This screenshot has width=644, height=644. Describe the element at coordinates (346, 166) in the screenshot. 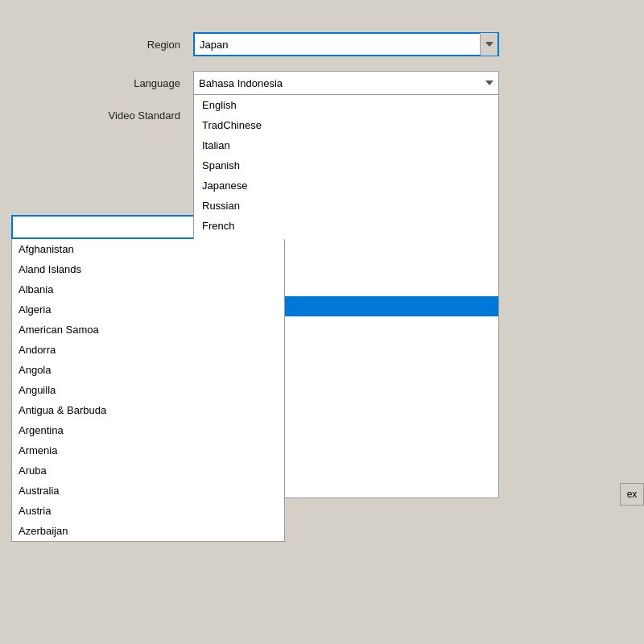

I see `language-list-item: Spanish` at that location.